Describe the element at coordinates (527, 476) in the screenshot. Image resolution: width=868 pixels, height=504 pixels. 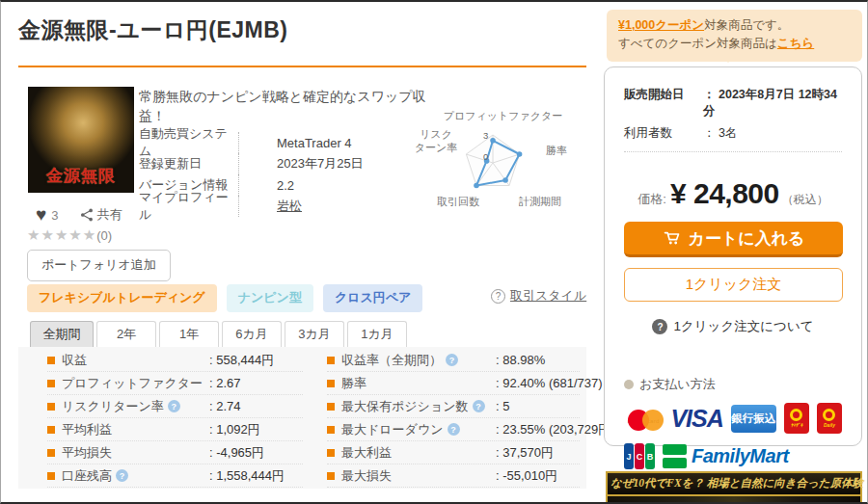
I see `stat-value: : -55,010円` at that location.